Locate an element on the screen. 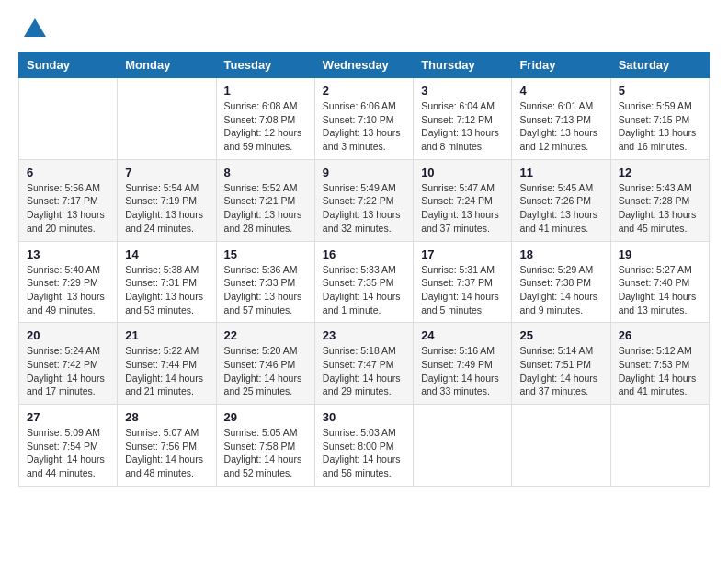 The height and width of the screenshot is (563, 728). day-number: 23 is located at coordinates (364, 335).